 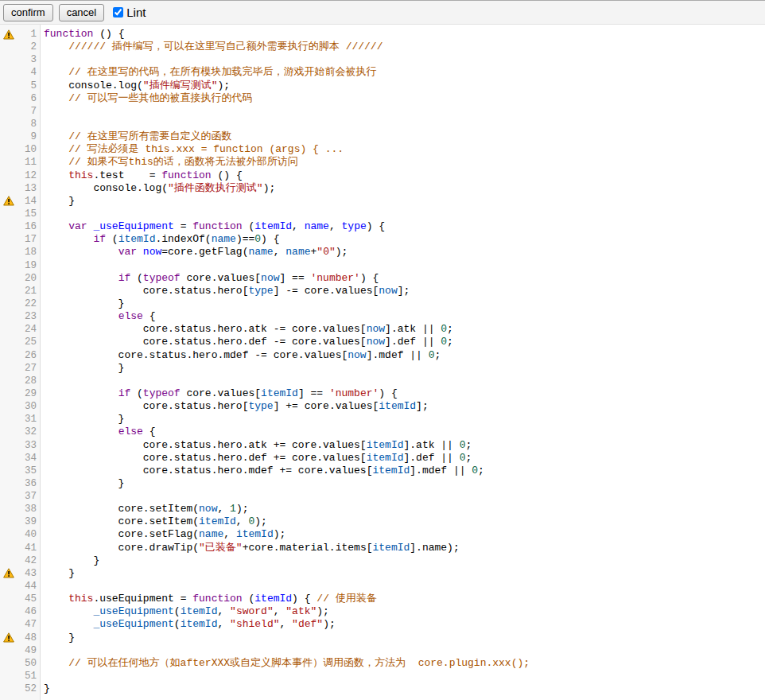 I want to click on code-line: core.status.hero[type] -= core.values[no…, so click(x=402, y=291).